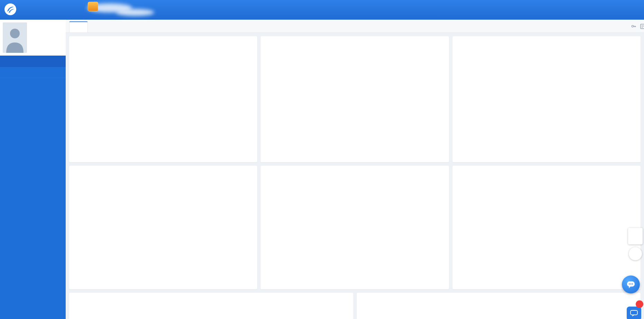  Describe the element at coordinates (547, 236) in the screenshot. I see `lease-funnel-chart` at that location.